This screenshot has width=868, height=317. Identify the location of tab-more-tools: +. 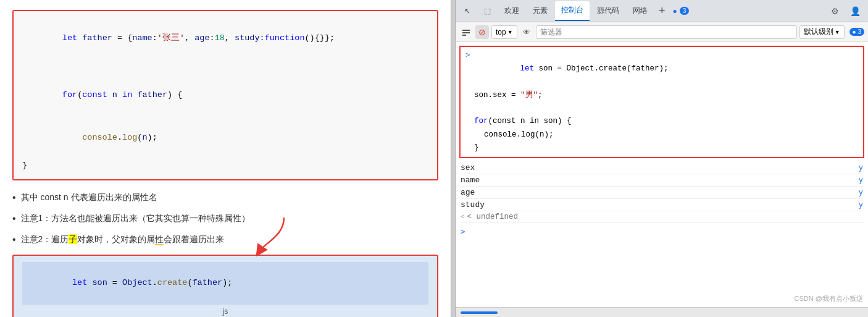
(662, 11).